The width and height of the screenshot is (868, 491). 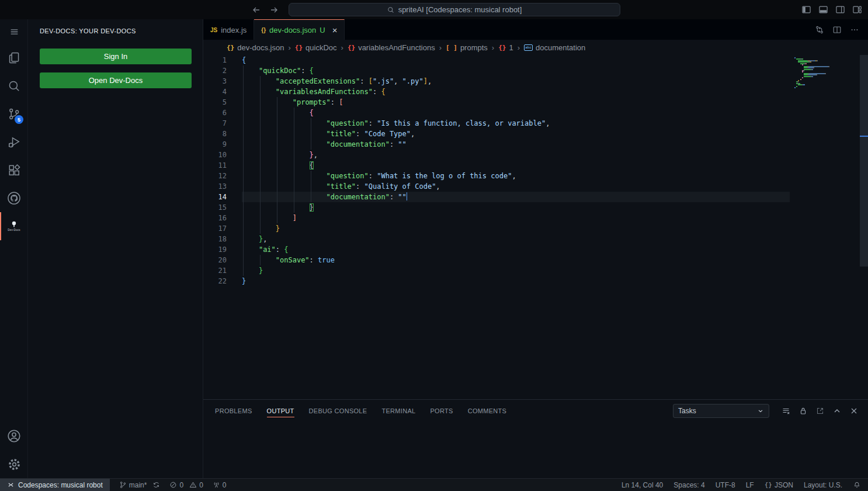 What do you see at coordinates (216, 485) in the screenshot?
I see `radio-tower-icon` at bounding box center [216, 485].